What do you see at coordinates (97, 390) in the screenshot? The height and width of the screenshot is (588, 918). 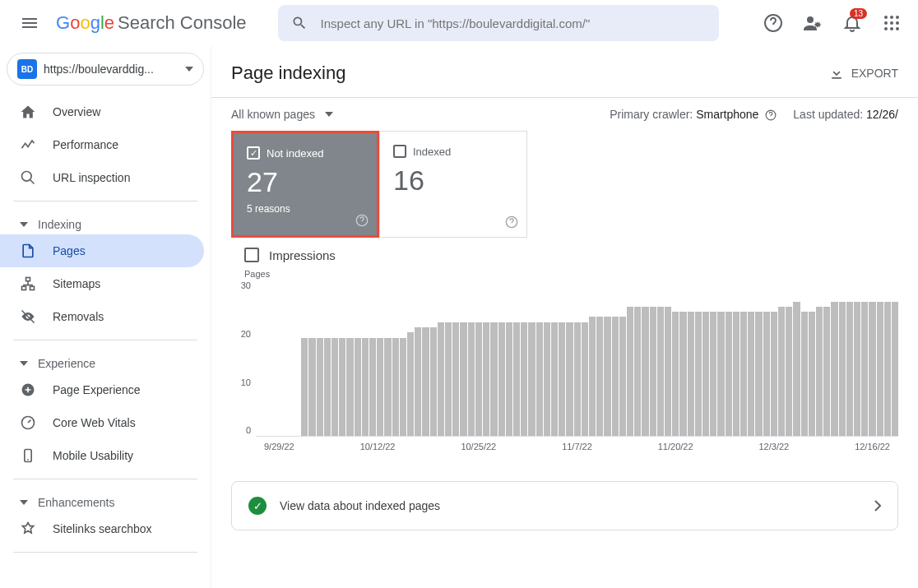 I see `sidebar-item-label: Page Experience` at bounding box center [97, 390].